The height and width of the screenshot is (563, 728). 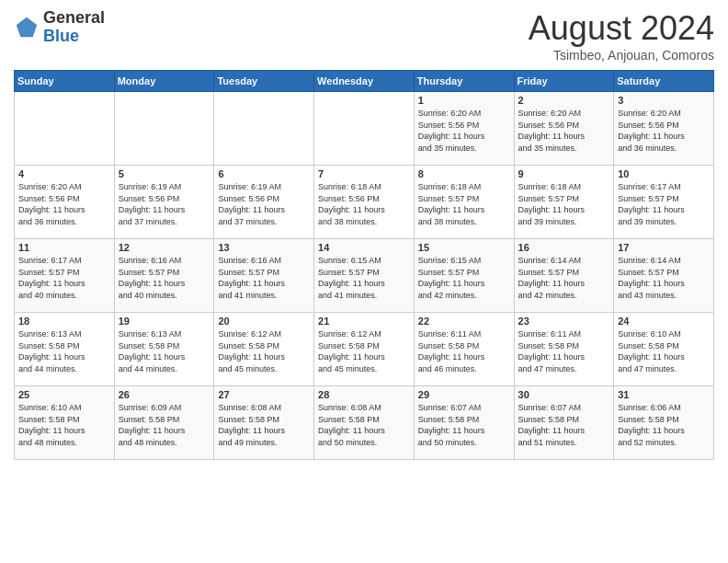 What do you see at coordinates (364, 202) in the screenshot?
I see `calendar-cell: 7Sunrise: 6:18 AM Sunset: 5:56 PM Daylig…` at bounding box center [364, 202].